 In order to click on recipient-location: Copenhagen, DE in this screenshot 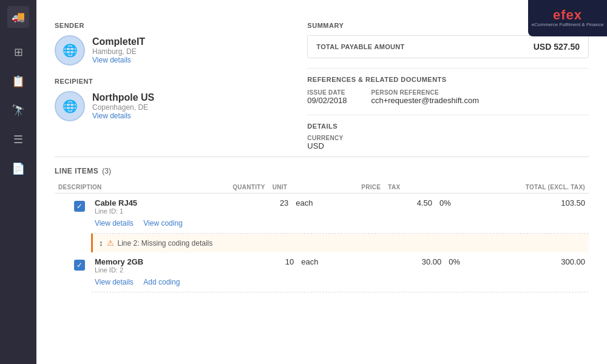, I will do `click(123, 107)`.